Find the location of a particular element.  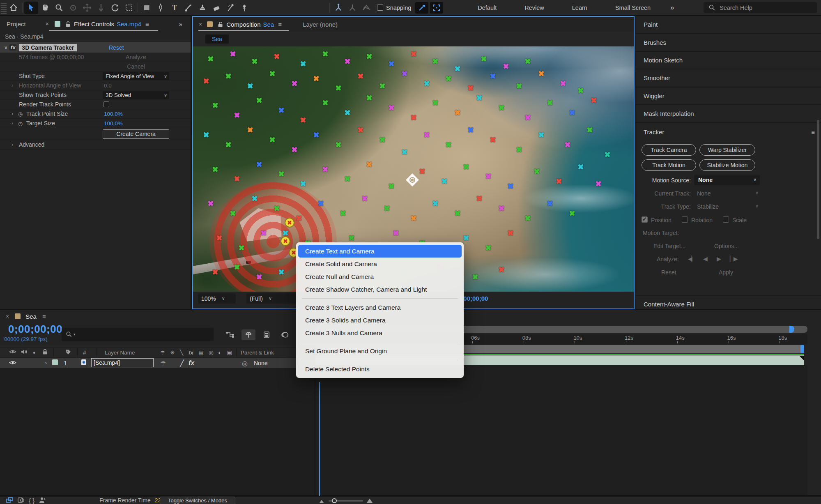

tracker-reset-button: Reset is located at coordinates (669, 272).